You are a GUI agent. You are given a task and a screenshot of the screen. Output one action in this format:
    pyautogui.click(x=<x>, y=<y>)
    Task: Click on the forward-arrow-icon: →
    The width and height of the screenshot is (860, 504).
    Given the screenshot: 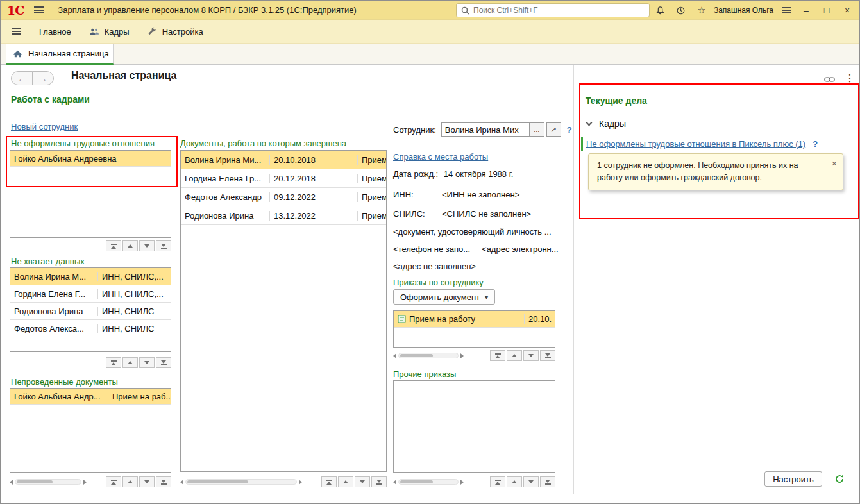 What is the action you would take?
    pyautogui.click(x=43, y=78)
    